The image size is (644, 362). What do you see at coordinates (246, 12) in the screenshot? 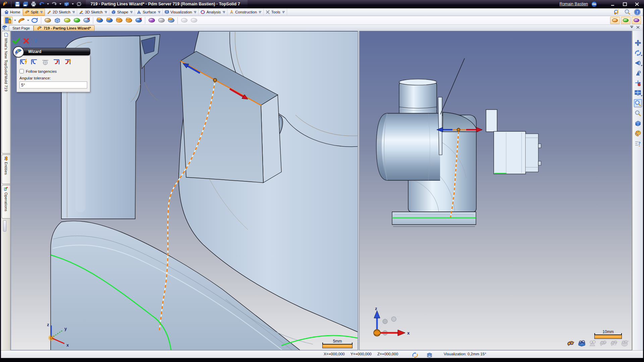
I see `menu-construction: Construction` at bounding box center [246, 12].